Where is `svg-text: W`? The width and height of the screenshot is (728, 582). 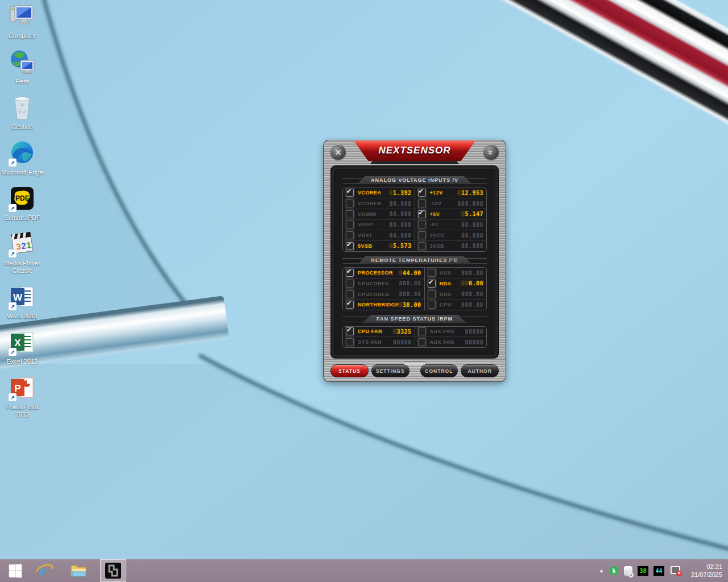 svg-text: W is located at coordinates (18, 298).